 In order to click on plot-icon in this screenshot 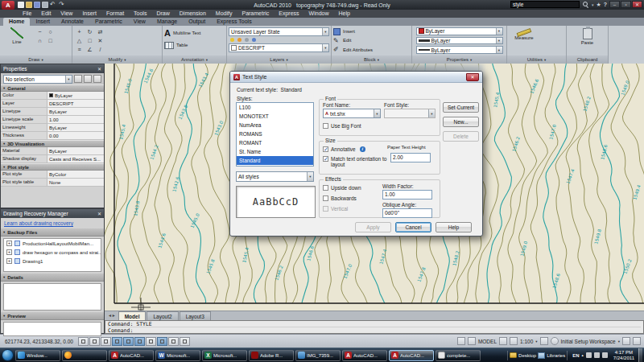, I will do `click(45, 5)`.